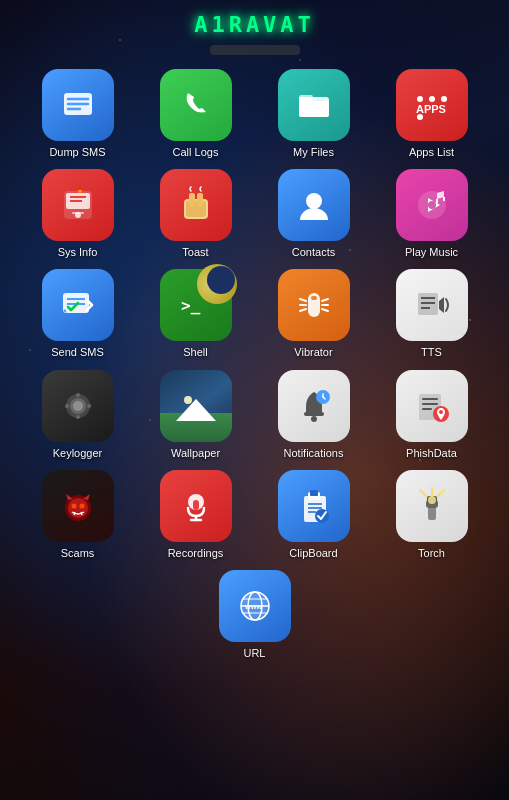  What do you see at coordinates (314, 205) in the screenshot?
I see `contacts-icon` at bounding box center [314, 205].